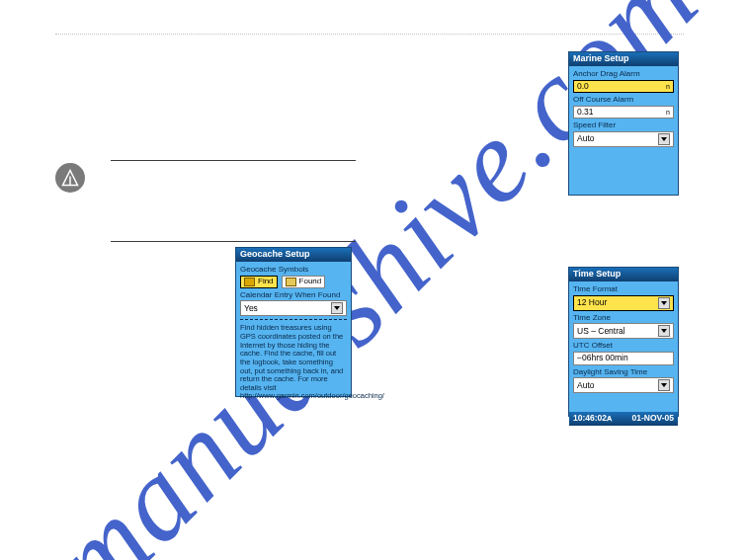 The height and width of the screenshot is (560, 747). Describe the element at coordinates (583, 87) in the screenshot. I see `anchor-drag-value: 0.0` at that location.